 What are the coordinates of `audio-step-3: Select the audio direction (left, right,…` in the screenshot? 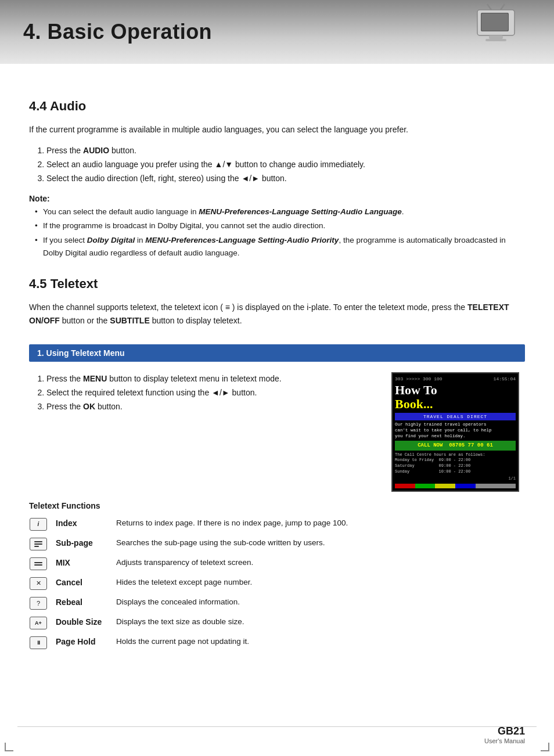 It's located at (286, 179).